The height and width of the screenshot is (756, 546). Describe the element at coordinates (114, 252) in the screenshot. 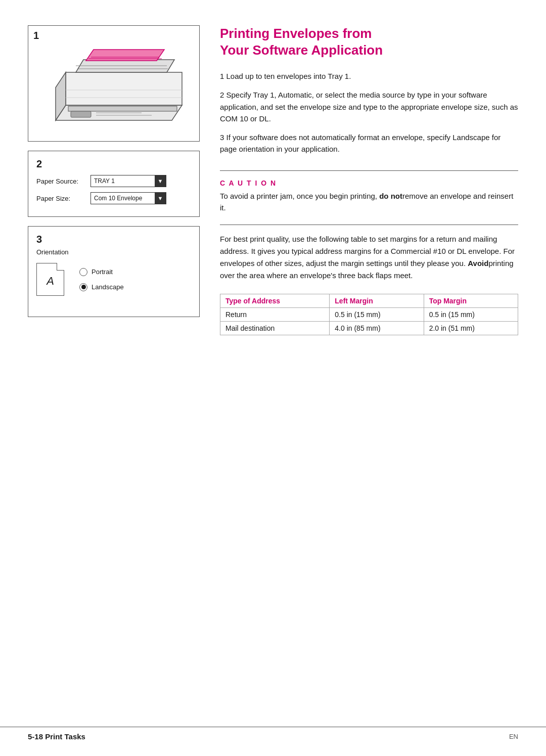

I see `orientation-label: Orientation` at that location.